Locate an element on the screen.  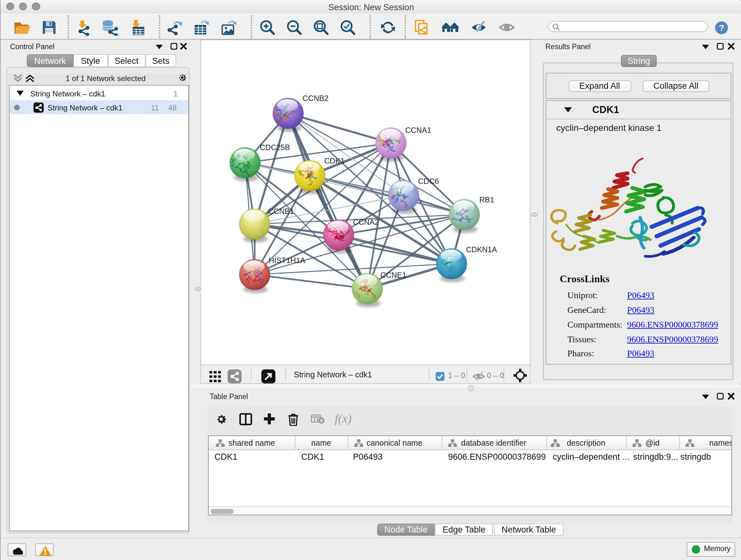
svg-text: CCNA2 is located at coordinates (366, 222).